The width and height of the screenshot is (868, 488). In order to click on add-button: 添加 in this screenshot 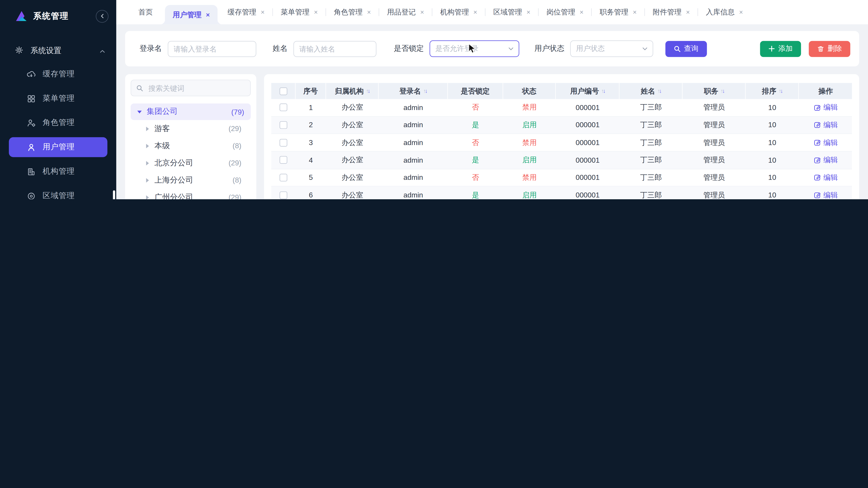, I will do `click(780, 48)`.